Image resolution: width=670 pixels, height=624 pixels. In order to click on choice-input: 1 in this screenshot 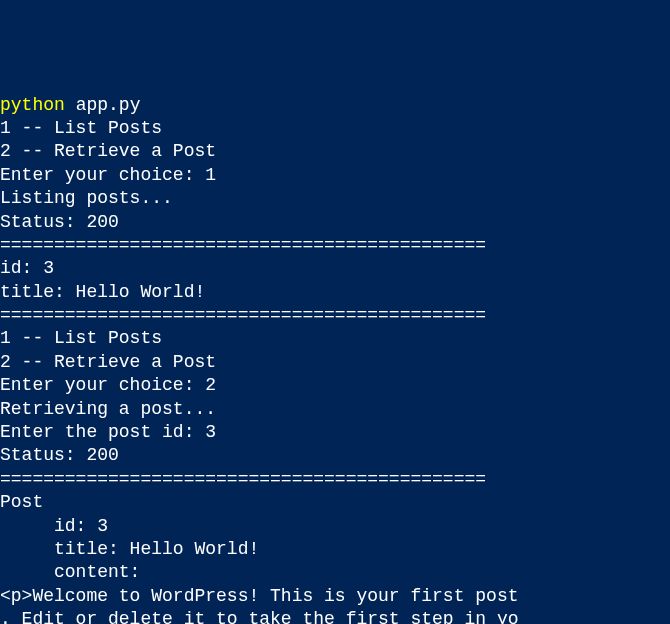, I will do `click(210, 175)`.